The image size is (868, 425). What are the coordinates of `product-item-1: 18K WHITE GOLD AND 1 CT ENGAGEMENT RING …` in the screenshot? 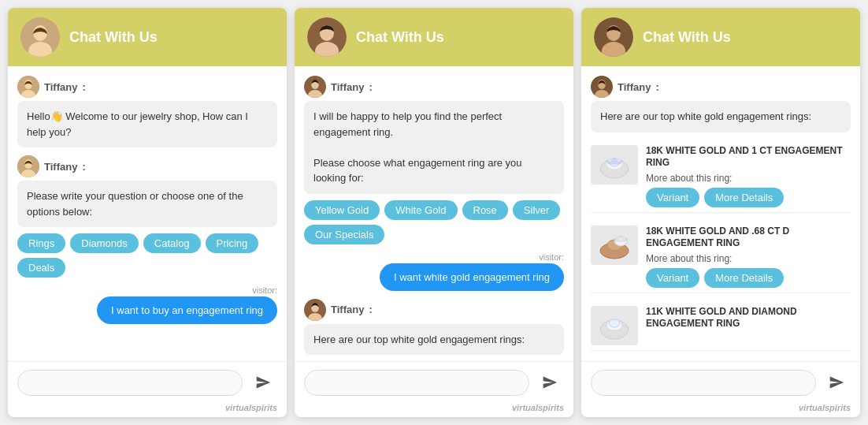 It's located at (721, 177).